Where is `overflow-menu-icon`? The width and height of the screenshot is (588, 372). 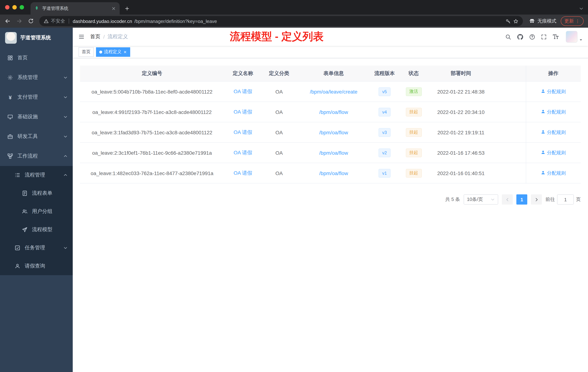 overflow-menu-icon is located at coordinates (578, 21).